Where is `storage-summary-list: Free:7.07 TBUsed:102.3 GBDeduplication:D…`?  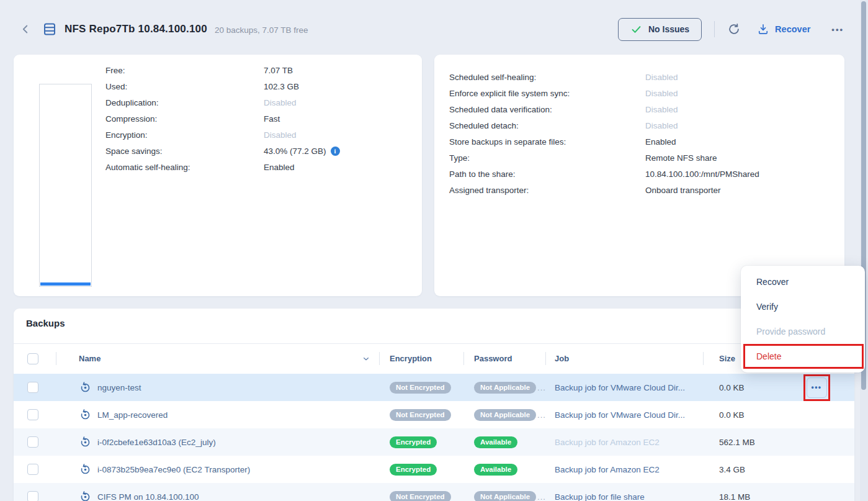
storage-summary-list: Free:7.07 TBUsed:102.3 GBDeduplication:D… is located at coordinates (212, 115).